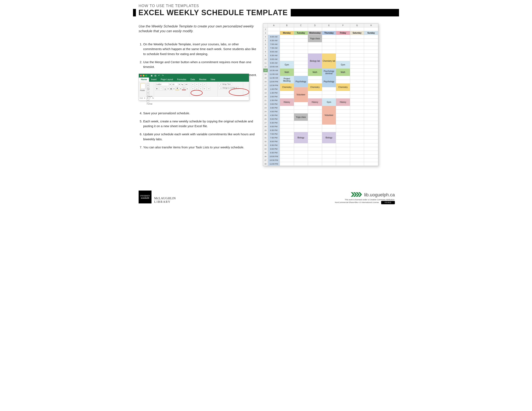 This screenshot has width=532, height=411. What do you see at coordinates (274, 63) in the screenshot?
I see `time-0930: 9:30 AM` at bounding box center [274, 63].